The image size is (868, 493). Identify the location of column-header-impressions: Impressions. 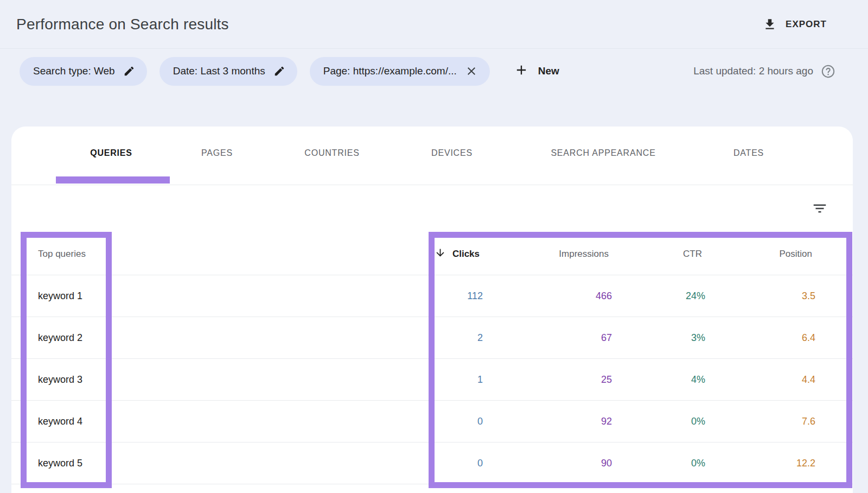
(547, 254).